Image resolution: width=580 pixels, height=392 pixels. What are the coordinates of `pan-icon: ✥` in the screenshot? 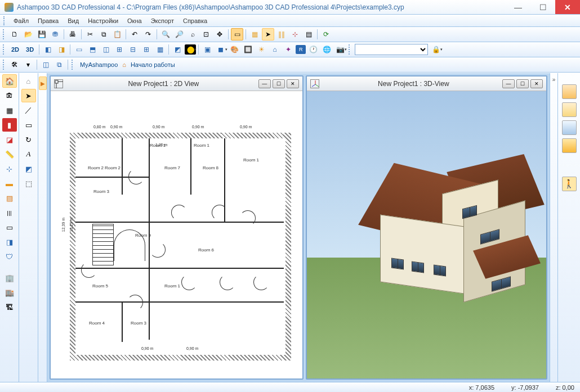 It's located at (220, 34).